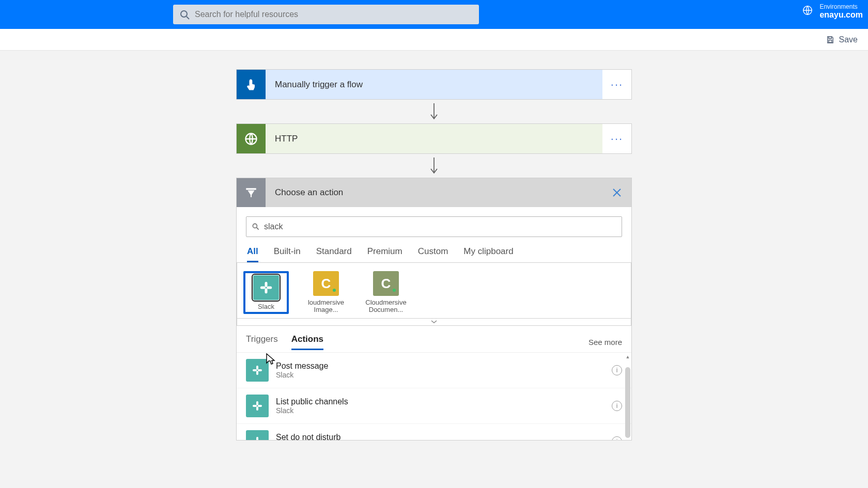 The width and height of the screenshot is (868, 488). I want to click on tab-standard: Standard, so click(334, 254).